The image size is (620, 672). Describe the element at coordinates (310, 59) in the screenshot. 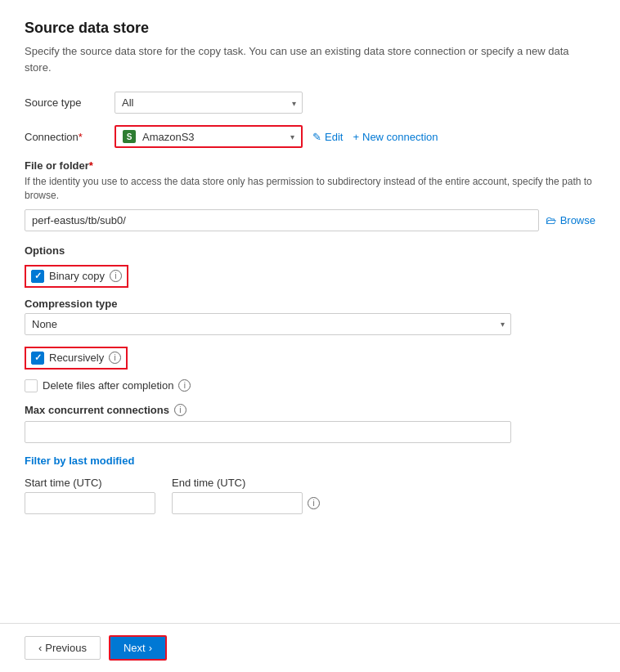

I see `page-description: Specify the source data store for the co…` at that location.